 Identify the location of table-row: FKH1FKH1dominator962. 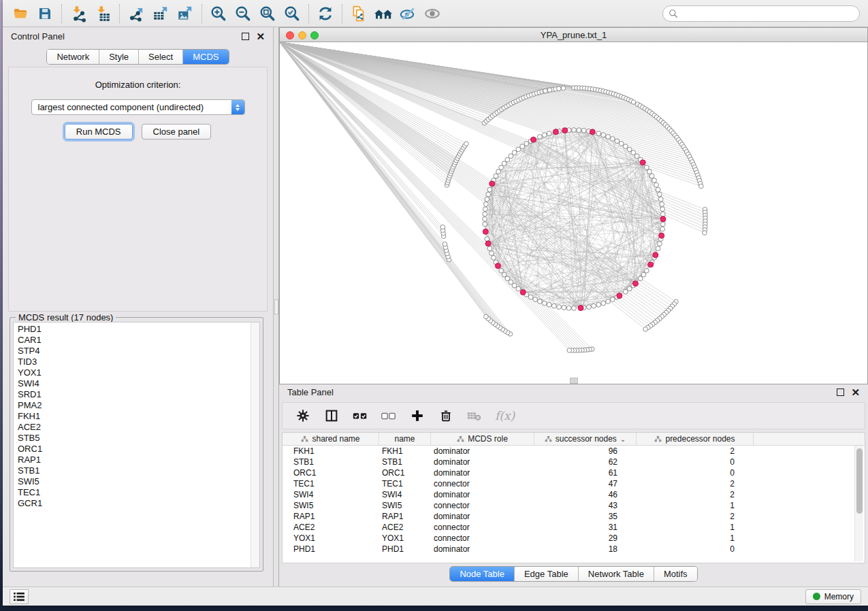
(573, 451).